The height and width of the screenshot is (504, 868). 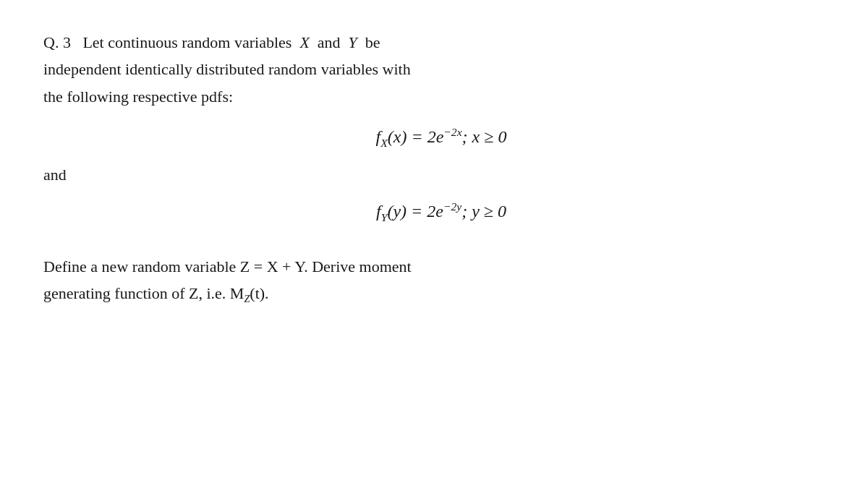 What do you see at coordinates (441, 213) in the screenshot?
I see `formula-2-block: fY(y) = 2e−2y; y ≥ 0` at bounding box center [441, 213].